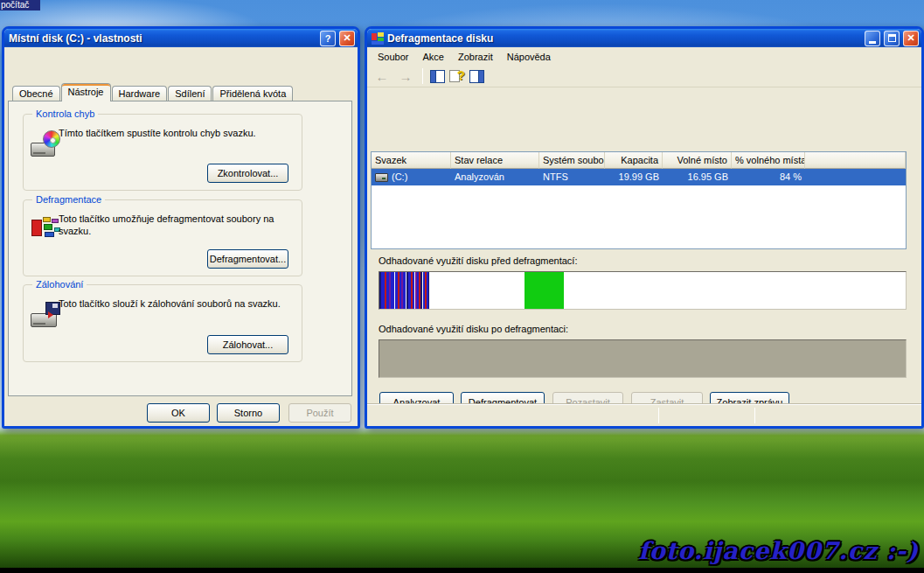  What do you see at coordinates (892, 38) in the screenshot?
I see `maximize-button` at bounding box center [892, 38].